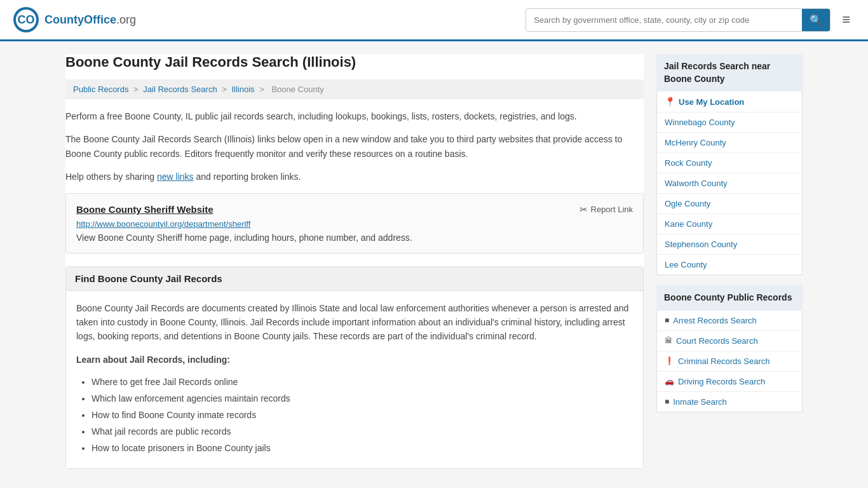 The width and height of the screenshot is (868, 488). I want to click on sidebar-item-ogle: Ogle County, so click(729, 204).